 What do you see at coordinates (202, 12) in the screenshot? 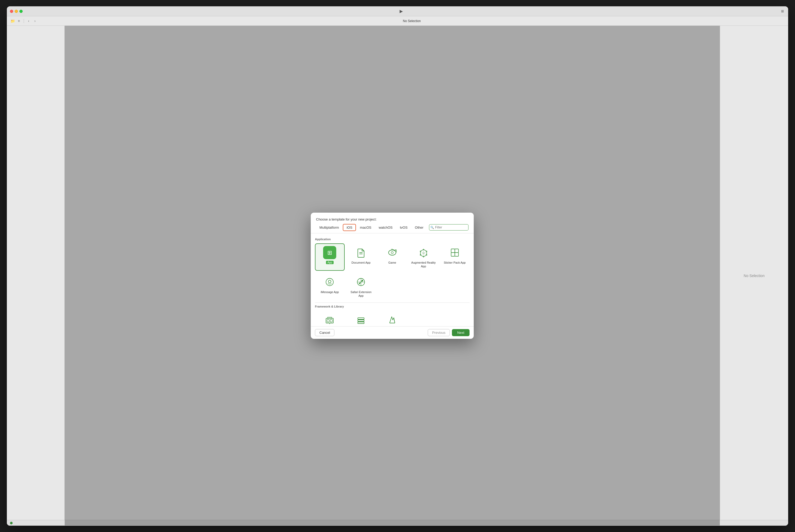
I see `title-bar: ▶ ⊞` at bounding box center [202, 12].